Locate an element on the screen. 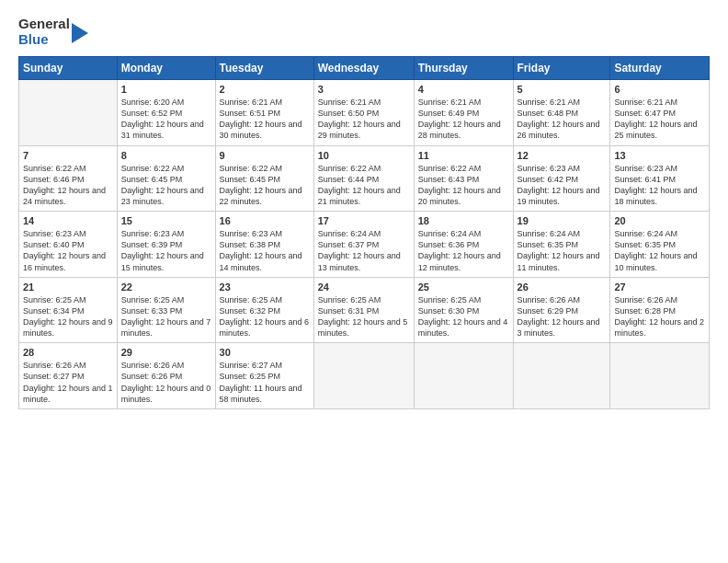 This screenshot has height=563, width=728. day-info: Sunrise: 6:24 AMSunset: 6:36 PMDaylight:… is located at coordinates (463, 250).